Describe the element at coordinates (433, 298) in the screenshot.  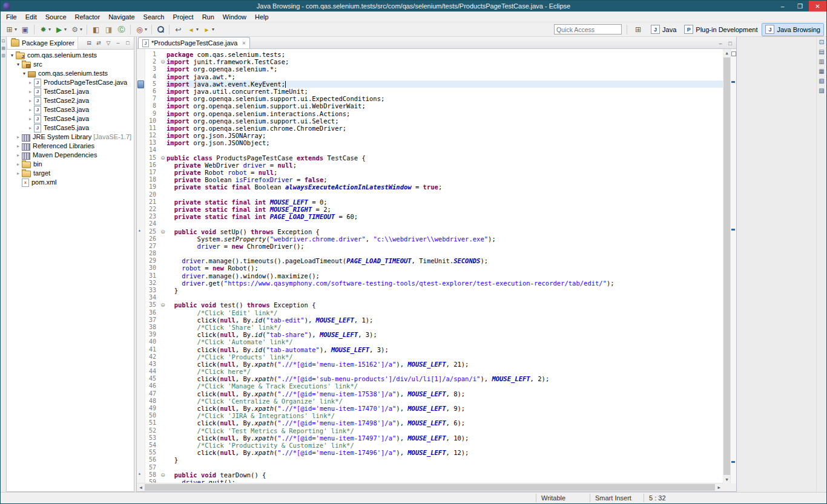
I see `code-line-34: 34` at that location.